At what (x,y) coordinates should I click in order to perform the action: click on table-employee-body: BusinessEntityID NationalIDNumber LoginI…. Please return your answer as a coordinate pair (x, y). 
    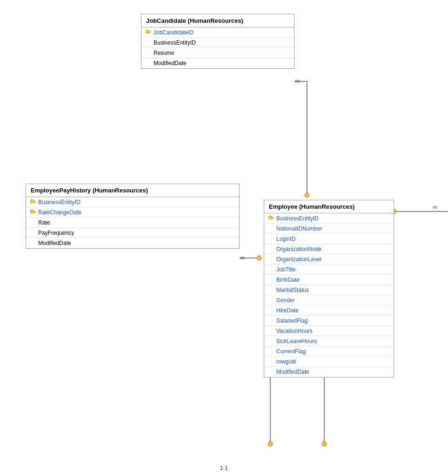
    Looking at the image, I should click on (329, 295).